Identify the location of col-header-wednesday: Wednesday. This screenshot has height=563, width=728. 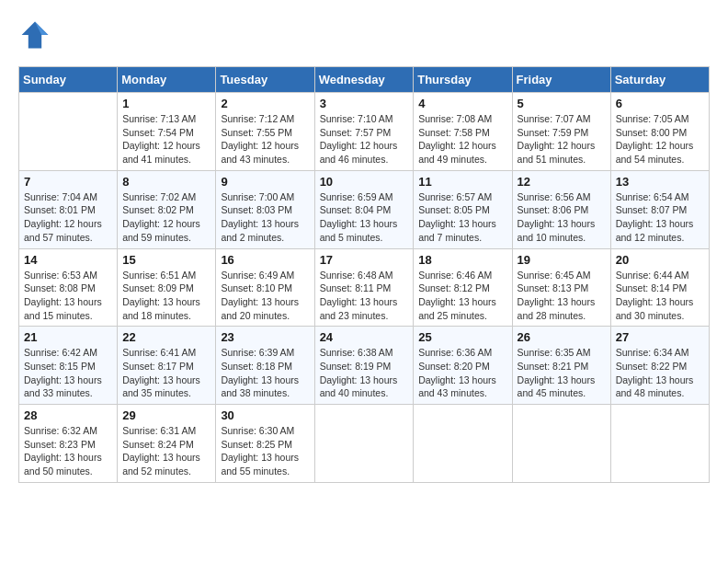
(364, 80).